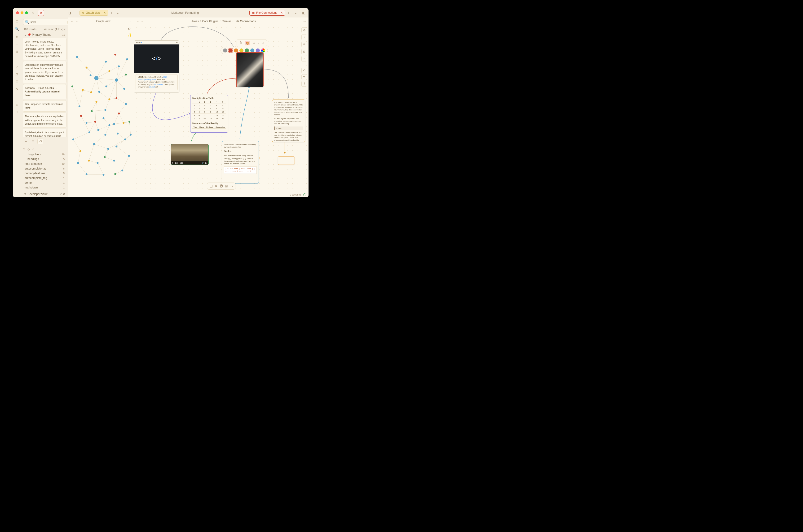  I want to click on fullscreen-icon: ⛶, so click(206, 163).